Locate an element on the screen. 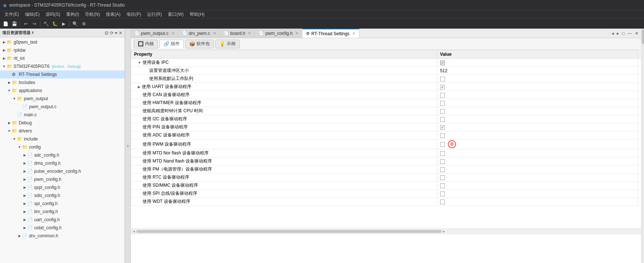 The image size is (644, 263). sidebar-tree-item-9: 📄 main.c is located at coordinates (62, 115).